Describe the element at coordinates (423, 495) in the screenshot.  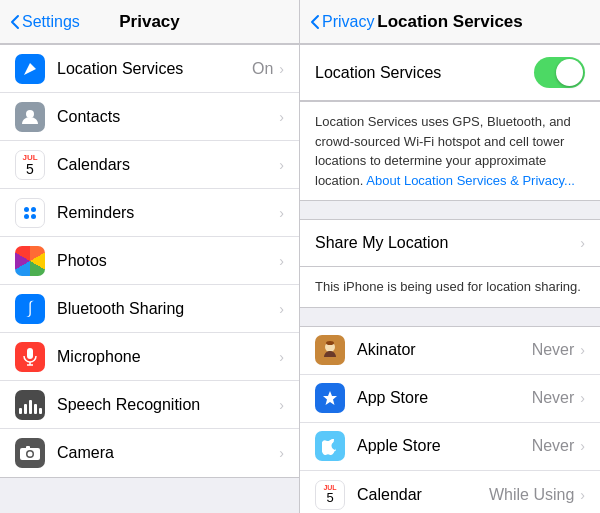
I see `calendar-label: Calendar` at that location.